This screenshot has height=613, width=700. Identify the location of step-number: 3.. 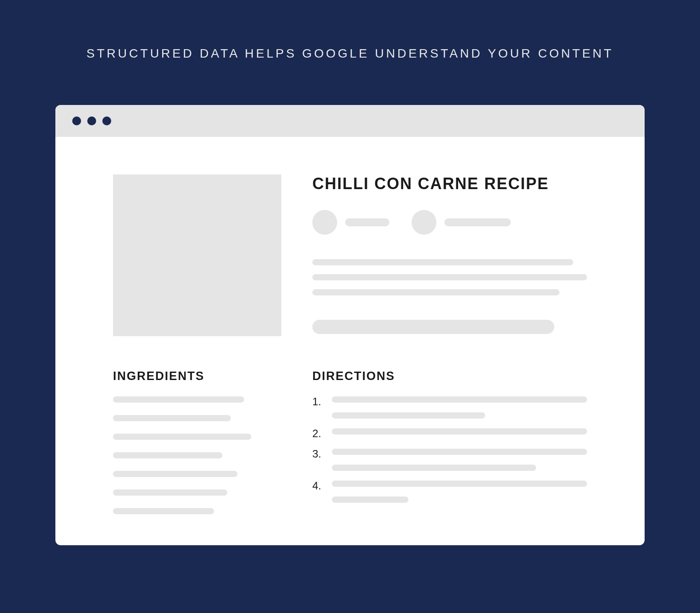
(318, 460).